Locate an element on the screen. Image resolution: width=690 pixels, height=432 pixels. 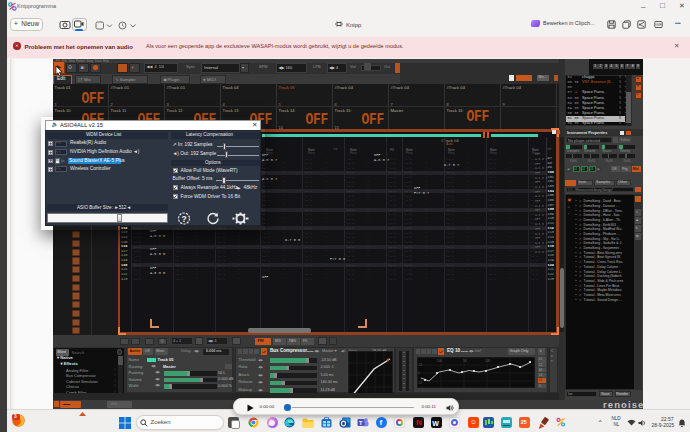
svg-text: GIF is located at coordinates (658, 25).